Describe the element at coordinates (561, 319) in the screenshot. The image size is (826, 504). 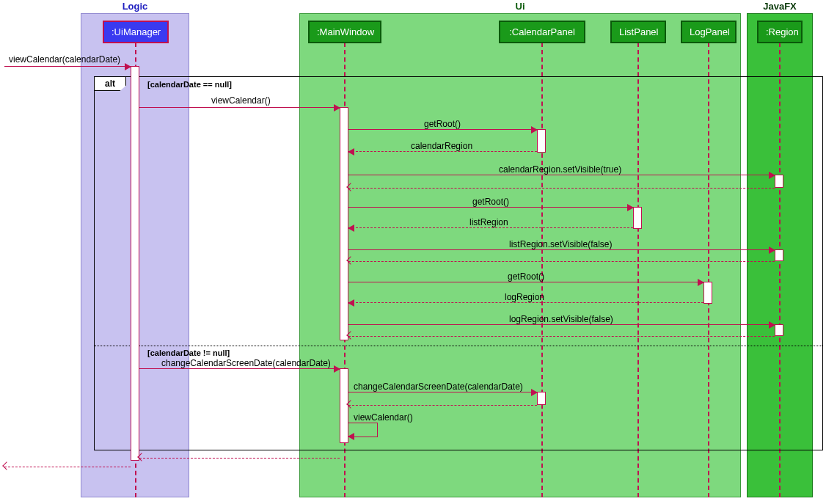
I see `msg-log-setvisible-label: logRegion.setVisible(false)` at that location.